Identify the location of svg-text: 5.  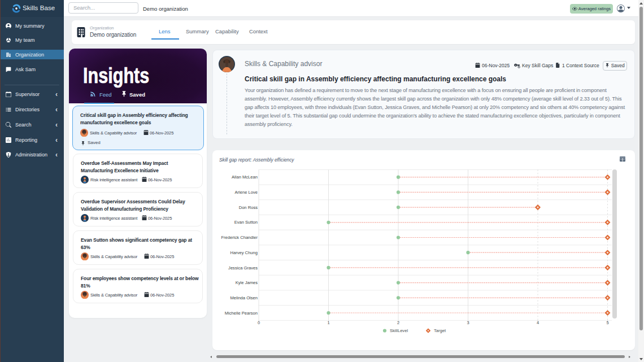
(607, 323).